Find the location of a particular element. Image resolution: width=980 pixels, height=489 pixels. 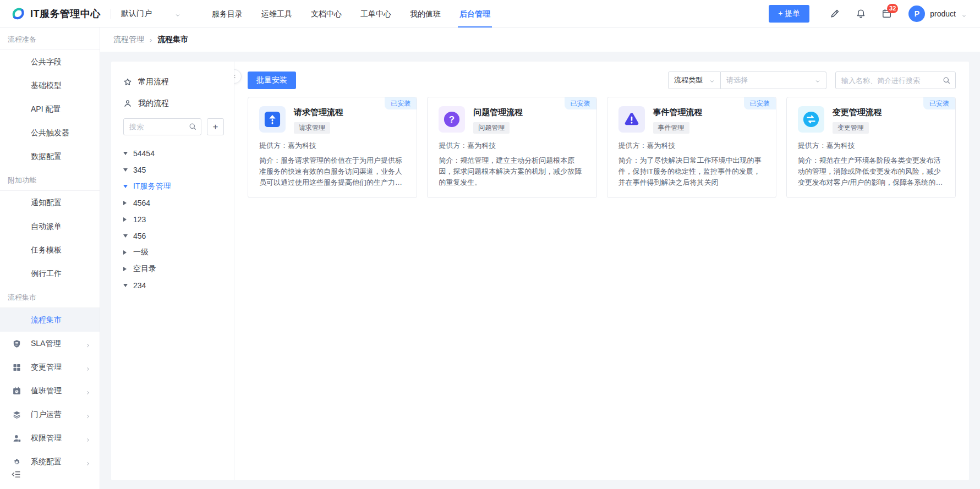

flow-card: 已安装 请求管理流程 请求管理 提供方：嘉为科技 简介：服务请求管理的价值在于为… is located at coordinates (332, 147).